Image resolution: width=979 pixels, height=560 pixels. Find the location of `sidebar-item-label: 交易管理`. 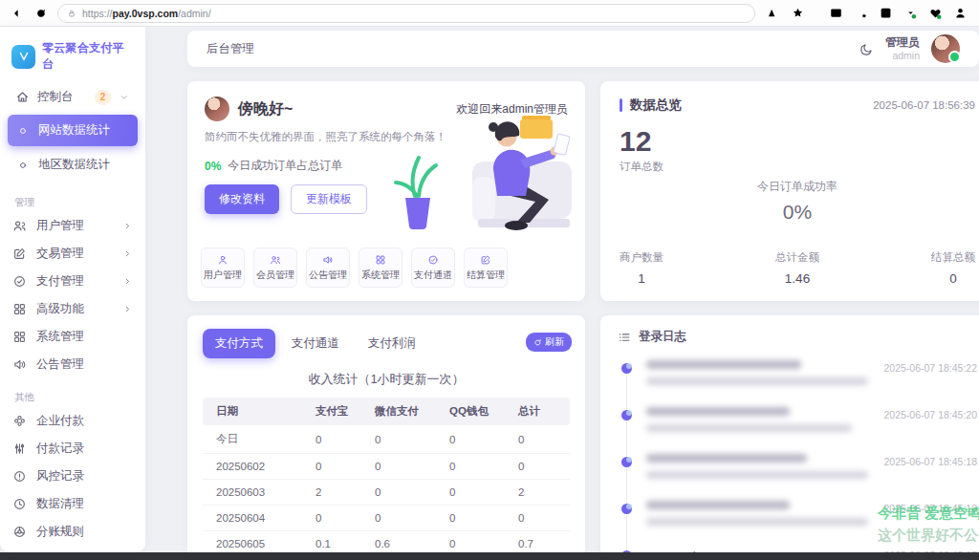

sidebar-item-label: 交易管理 is located at coordinates (60, 254).